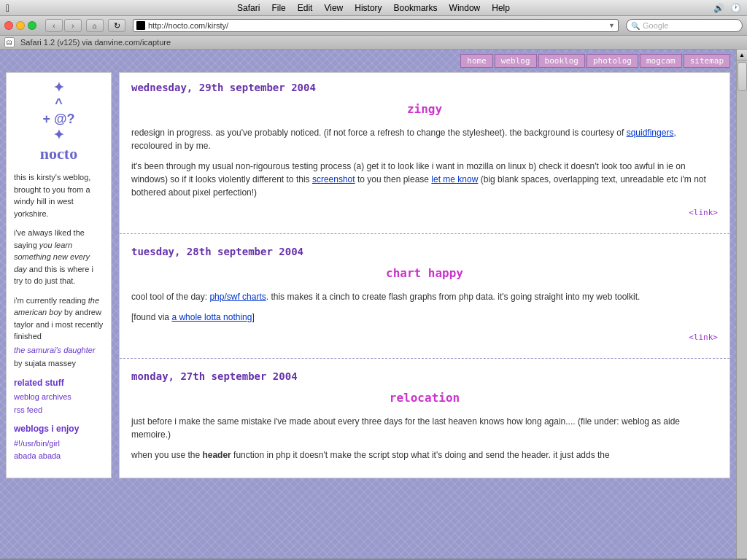 Image resolution: width=747 pixels, height=560 pixels. What do you see at coordinates (707, 61) in the screenshot?
I see `nav-sitemap: sitemap` at bounding box center [707, 61].